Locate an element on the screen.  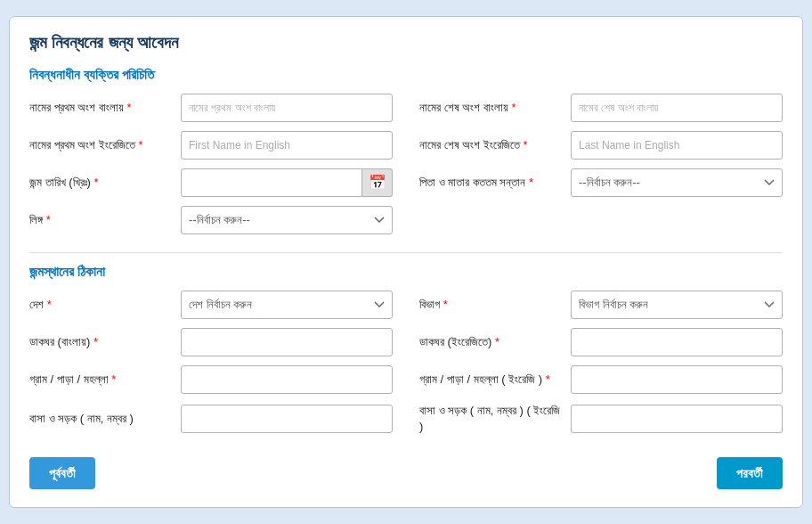
post-office-english-row: ডাকঘর (ইংরেজিতে) * is located at coordinates (601, 342).